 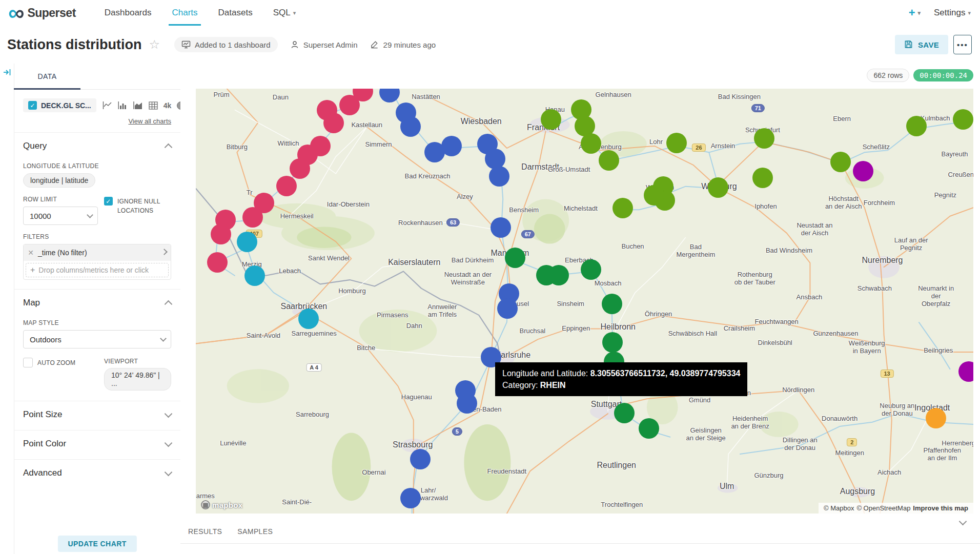 What do you see at coordinates (285, 13) in the screenshot?
I see `nav-item-sql: SQL▾` at bounding box center [285, 13].